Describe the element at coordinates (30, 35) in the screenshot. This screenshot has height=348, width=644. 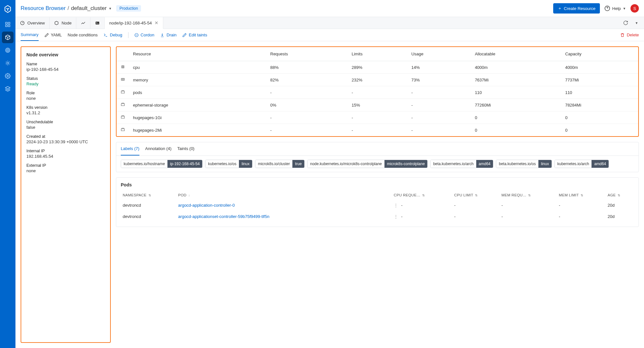
I see `subtab-summary: Summary` at that location.